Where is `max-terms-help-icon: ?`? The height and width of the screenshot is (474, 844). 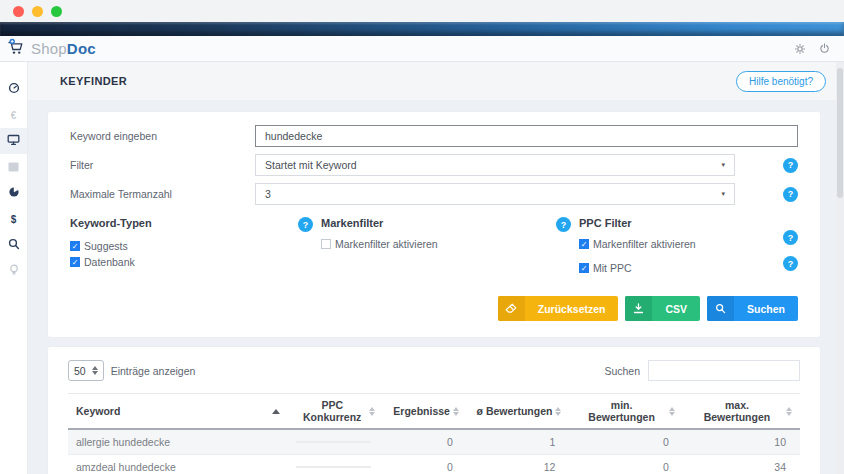 max-terms-help-icon: ? is located at coordinates (790, 194).